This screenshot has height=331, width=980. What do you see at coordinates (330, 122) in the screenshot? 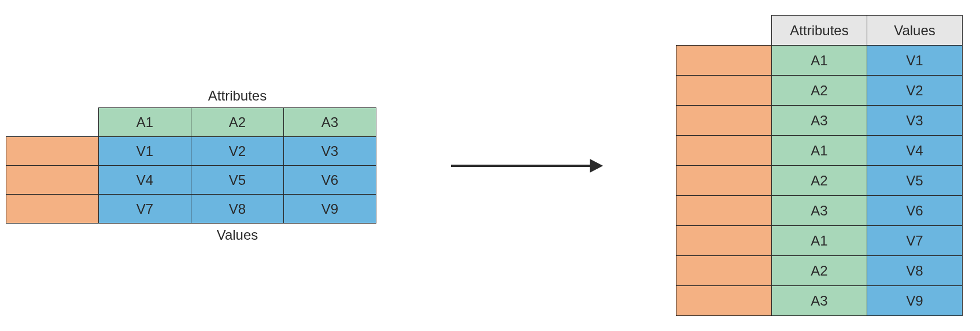
I see `attr-header-cell: A3` at bounding box center [330, 122].